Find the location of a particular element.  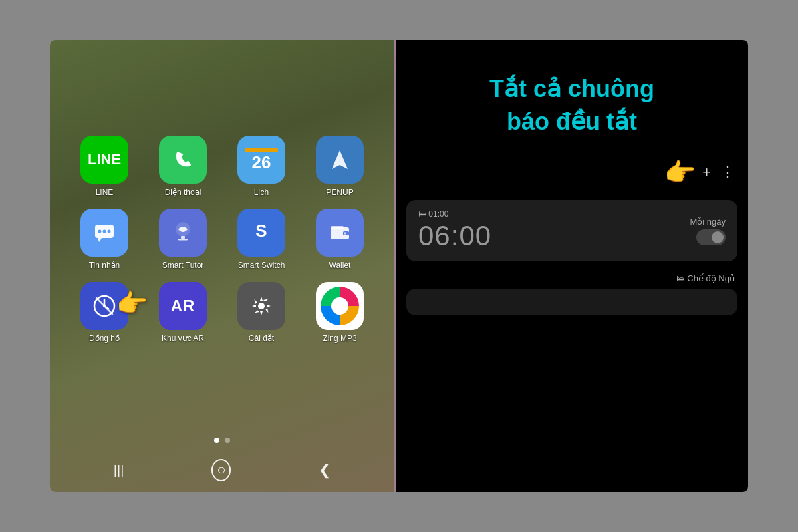

app-label-settings: Cài đặt is located at coordinates (261, 338).